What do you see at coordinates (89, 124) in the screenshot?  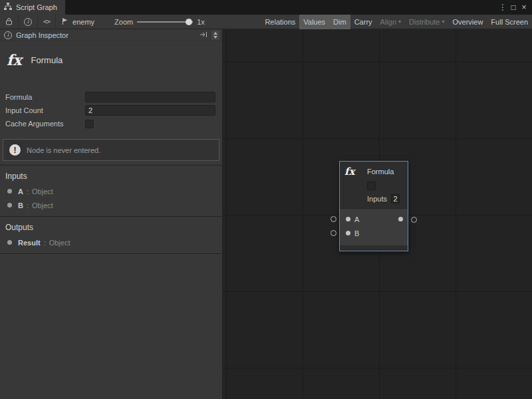 I see `cache-arguments-checkbox` at bounding box center [89, 124].